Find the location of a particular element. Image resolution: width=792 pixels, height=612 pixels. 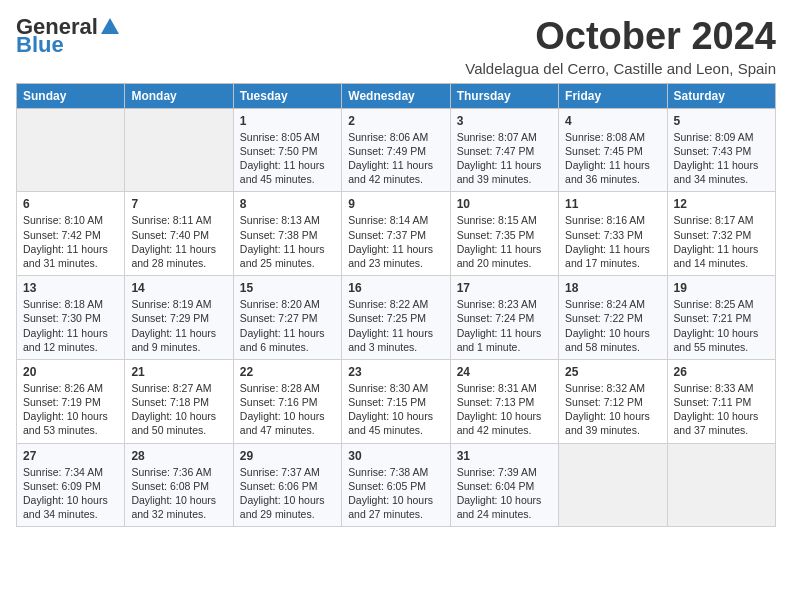

calendar-week-row: 6Sunrise: 8:10 AM Sunset: 7:42 PM Daylig… is located at coordinates (396, 234).